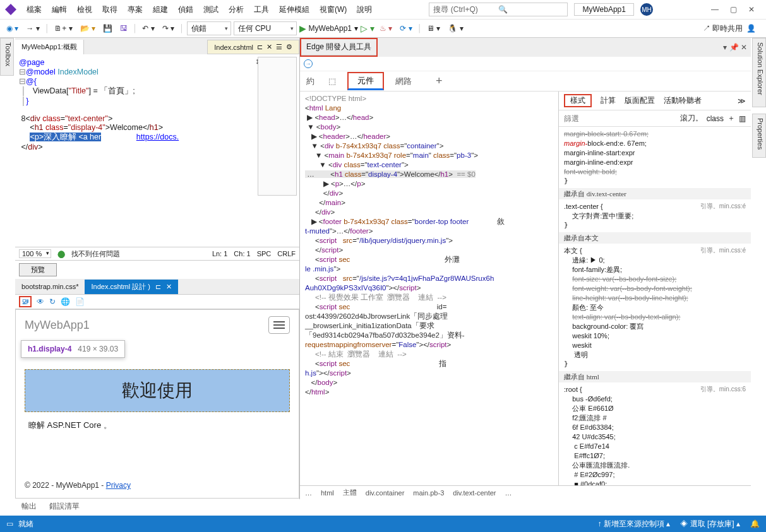 The width and height of the screenshot is (766, 532). What do you see at coordinates (640, 101) in the screenshot?
I see `layout-tab: 版面配置` at bounding box center [640, 101].